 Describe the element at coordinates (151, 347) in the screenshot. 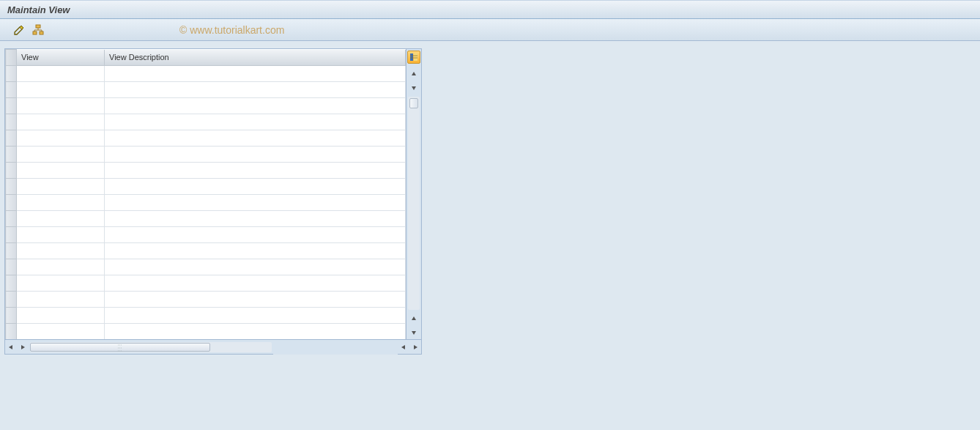

I see `horizontal-scrollbar-track` at that location.